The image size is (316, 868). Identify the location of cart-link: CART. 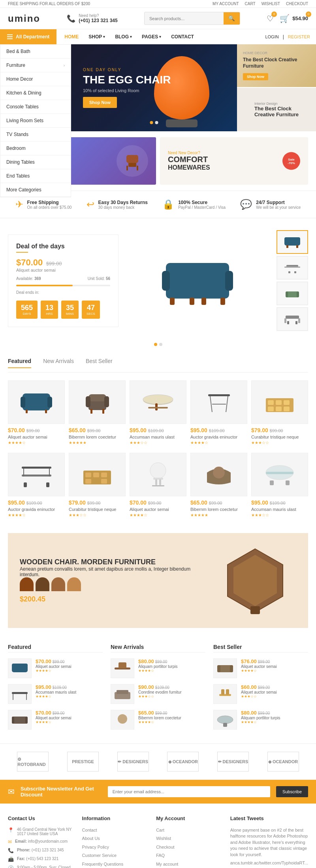
(250, 4).